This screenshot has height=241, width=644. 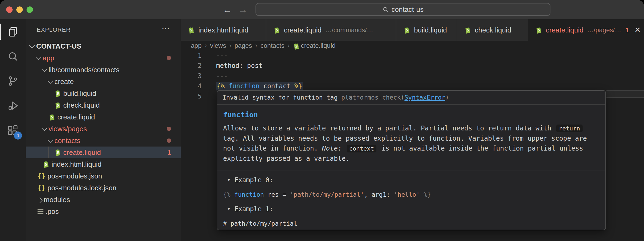 I want to click on tree-item-contacts: contacts, so click(x=103, y=141).